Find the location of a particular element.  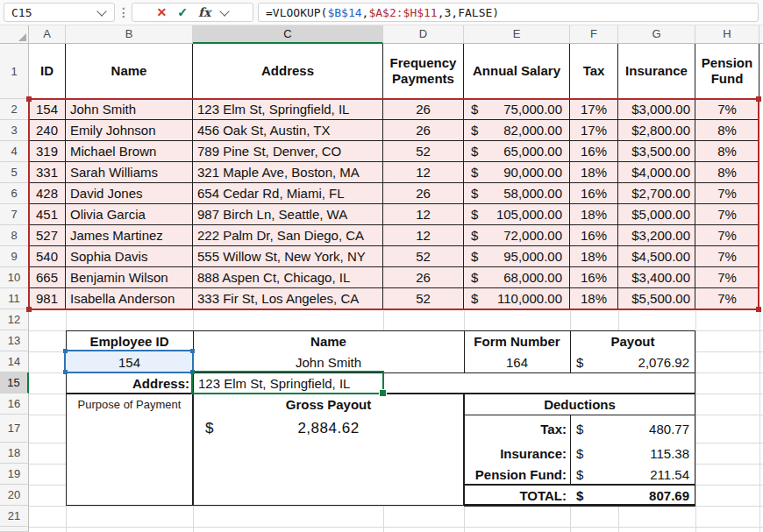

table-cell: 654 Cedar Rd, Miami, FL is located at coordinates (288, 194).